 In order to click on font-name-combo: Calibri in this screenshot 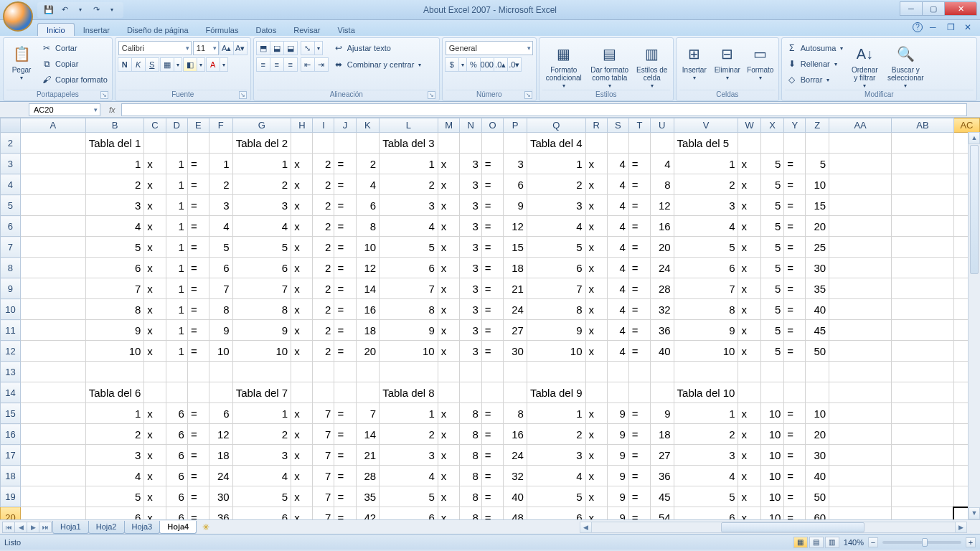, I will do `click(155, 48)`.